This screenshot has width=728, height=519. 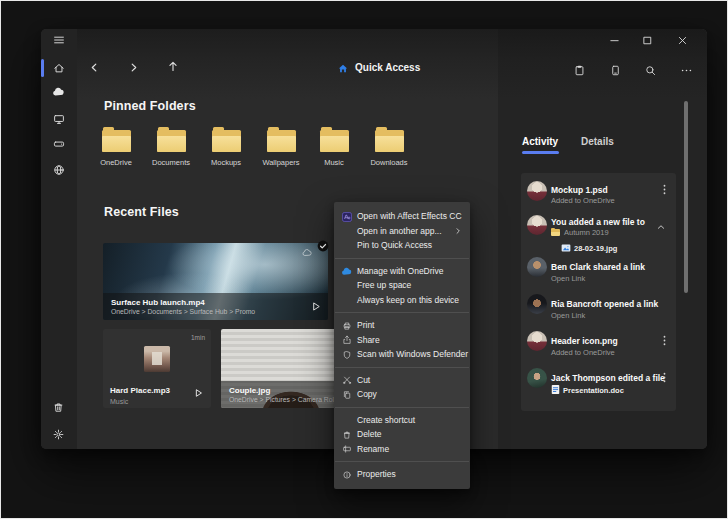 What do you see at coordinates (388, 68) in the screenshot?
I see `location-title: Quick Access` at bounding box center [388, 68].